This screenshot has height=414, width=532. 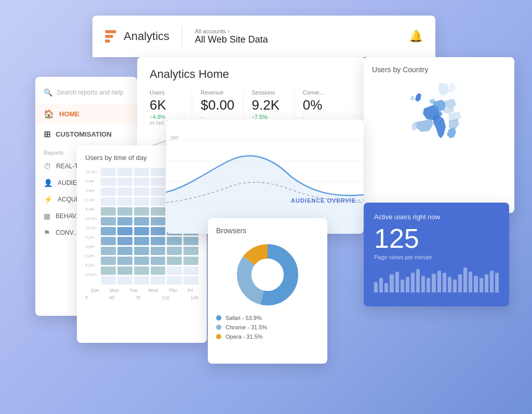 What do you see at coordinates (244, 337) in the screenshot?
I see `legend-opera-label: Opera - 31.5%` at bounding box center [244, 337].